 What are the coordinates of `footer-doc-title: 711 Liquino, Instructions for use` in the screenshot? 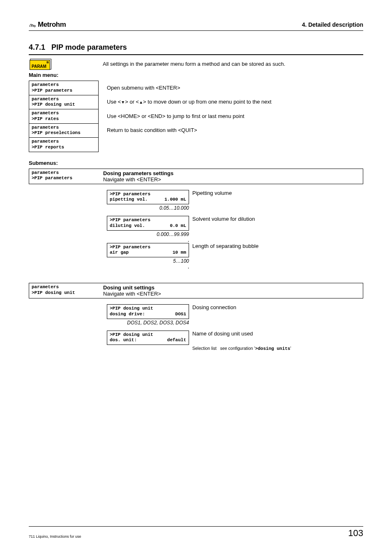 It's located at (55, 536).